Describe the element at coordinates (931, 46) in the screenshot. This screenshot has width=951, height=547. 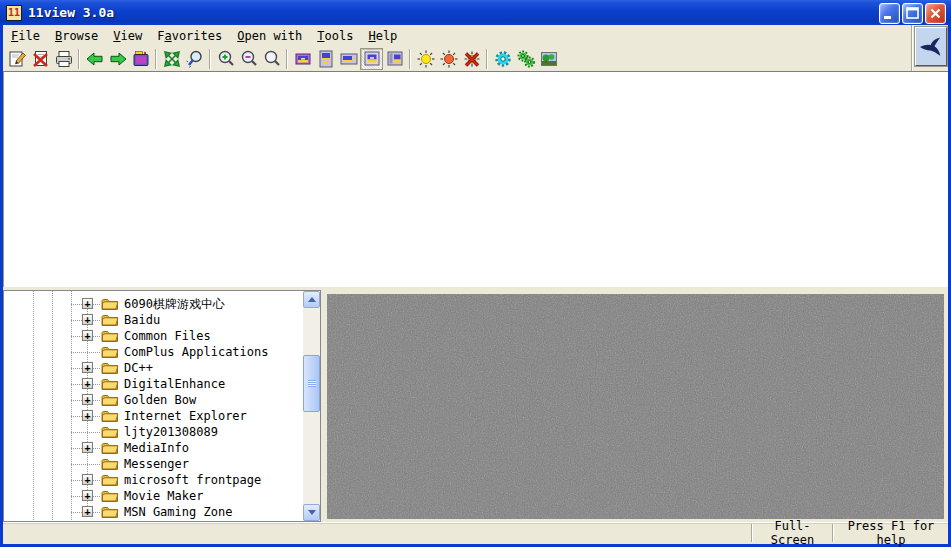
I see `app-logo-button` at that location.